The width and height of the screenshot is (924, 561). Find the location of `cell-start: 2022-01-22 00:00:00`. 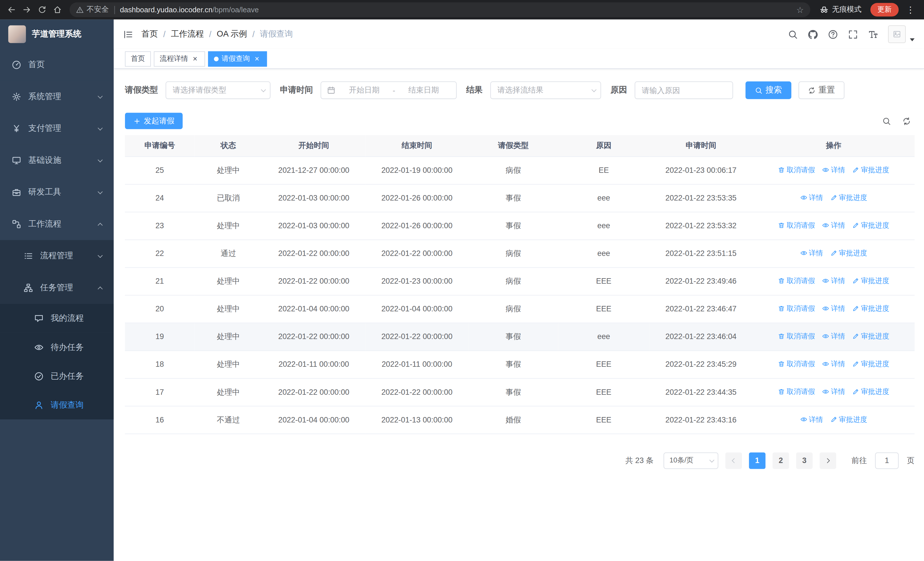

cell-start: 2022-01-22 00:00:00 is located at coordinates (314, 392).